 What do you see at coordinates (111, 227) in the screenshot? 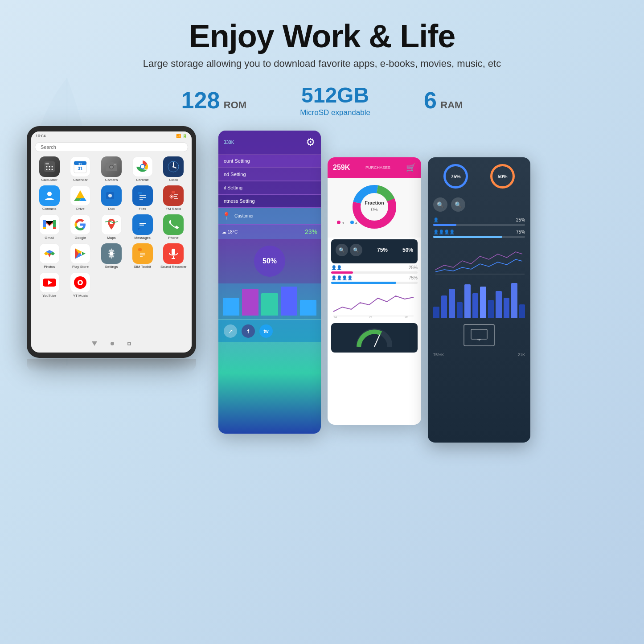
I see `app-maps: Maps` at bounding box center [111, 227].